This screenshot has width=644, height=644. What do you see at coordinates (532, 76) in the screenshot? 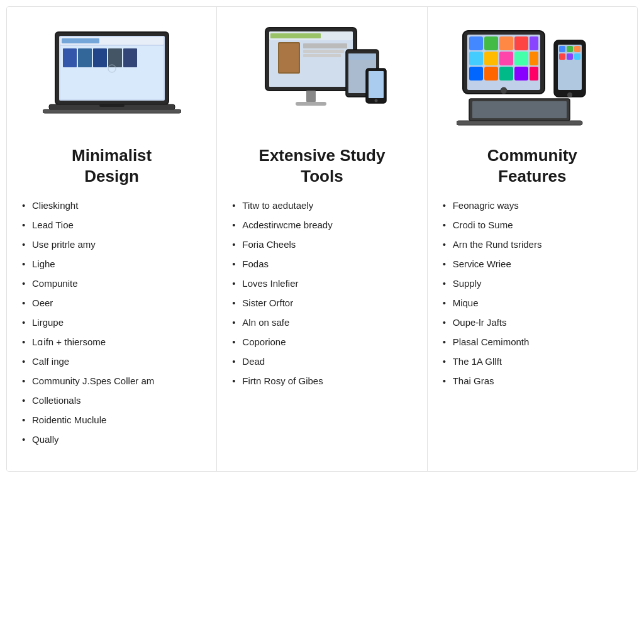
I see `tablet-device-image` at bounding box center [532, 76].